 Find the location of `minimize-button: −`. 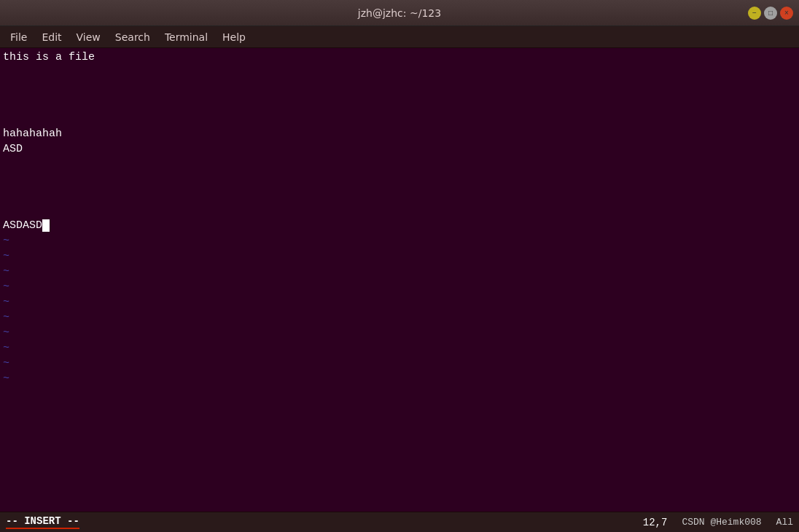

minimize-button: − is located at coordinates (755, 13).